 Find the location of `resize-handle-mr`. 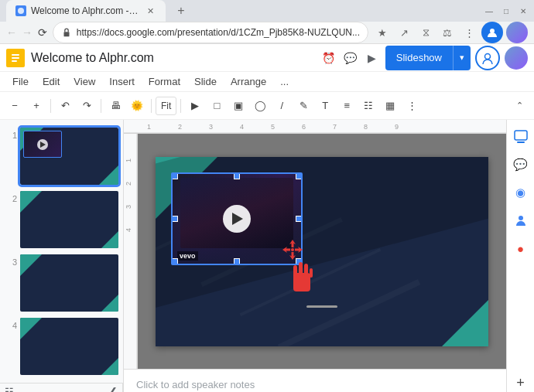

resize-handle-mr is located at coordinates (299, 219).